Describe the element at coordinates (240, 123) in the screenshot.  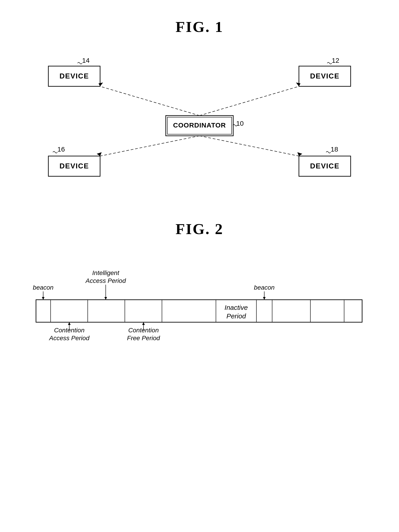
I see `svg-text: 10` at that location.